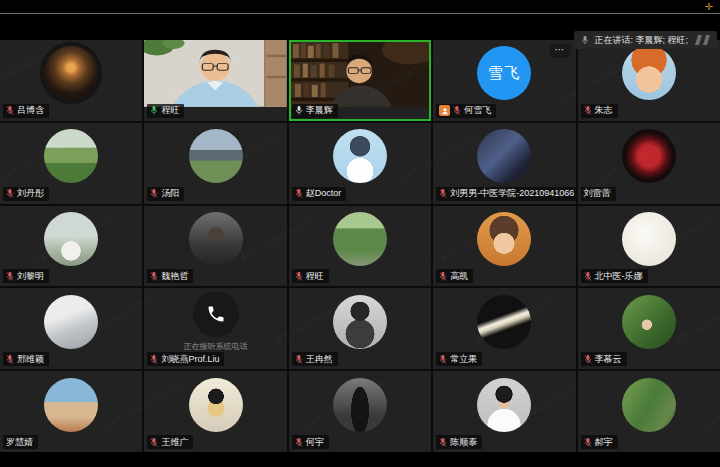 The image size is (720, 467). Describe the element at coordinates (166, 194) in the screenshot. I see `participant-name-label: 汤阳` at that location.